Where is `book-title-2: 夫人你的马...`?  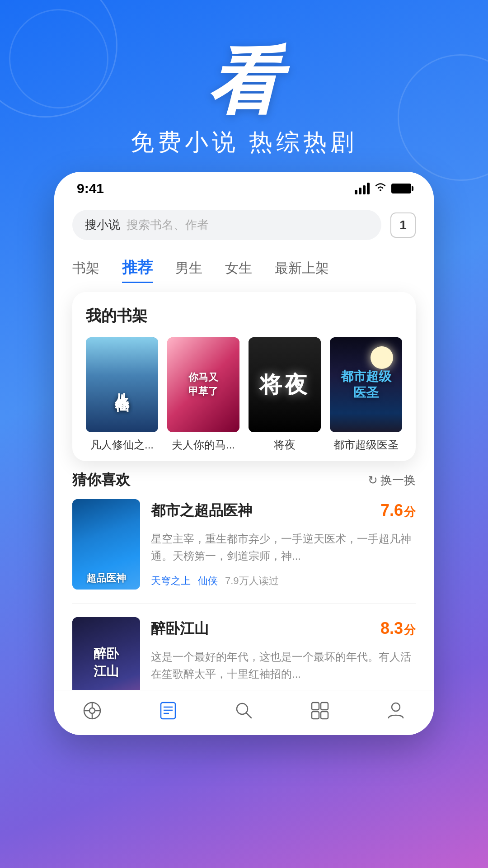 book-title-2: 夫人你的马... is located at coordinates (203, 445).